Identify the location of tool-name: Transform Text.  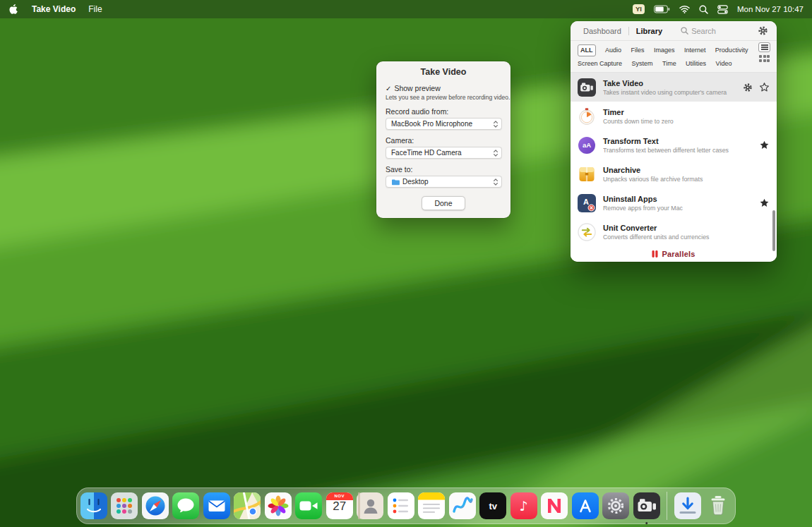
(679, 141).